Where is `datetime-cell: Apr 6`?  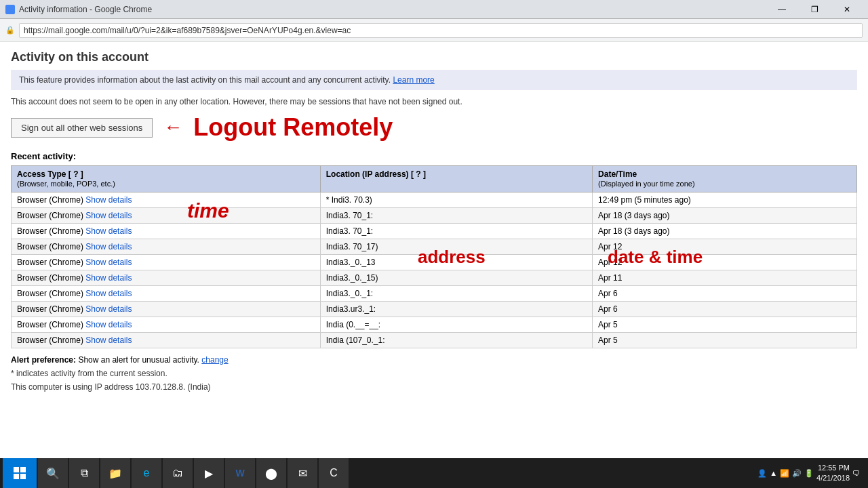 datetime-cell: Apr 6 is located at coordinates (725, 309).